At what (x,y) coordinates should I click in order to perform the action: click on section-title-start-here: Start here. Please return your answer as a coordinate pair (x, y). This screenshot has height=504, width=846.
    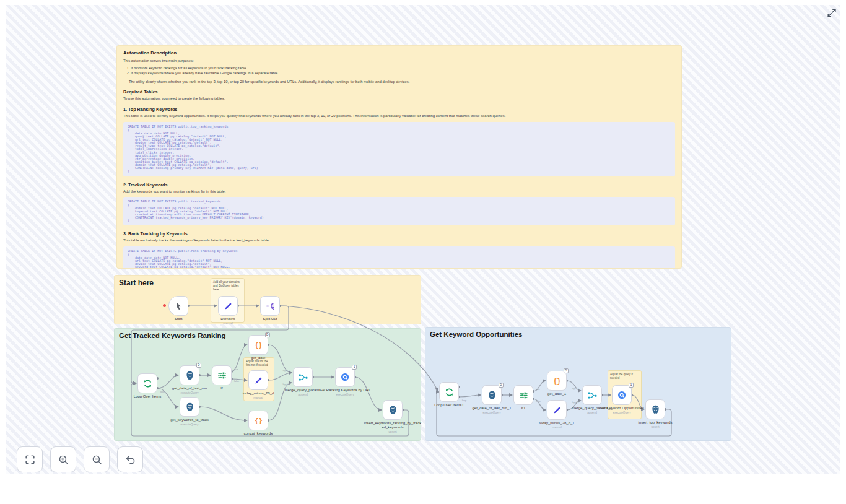
    Looking at the image, I should click on (268, 283).